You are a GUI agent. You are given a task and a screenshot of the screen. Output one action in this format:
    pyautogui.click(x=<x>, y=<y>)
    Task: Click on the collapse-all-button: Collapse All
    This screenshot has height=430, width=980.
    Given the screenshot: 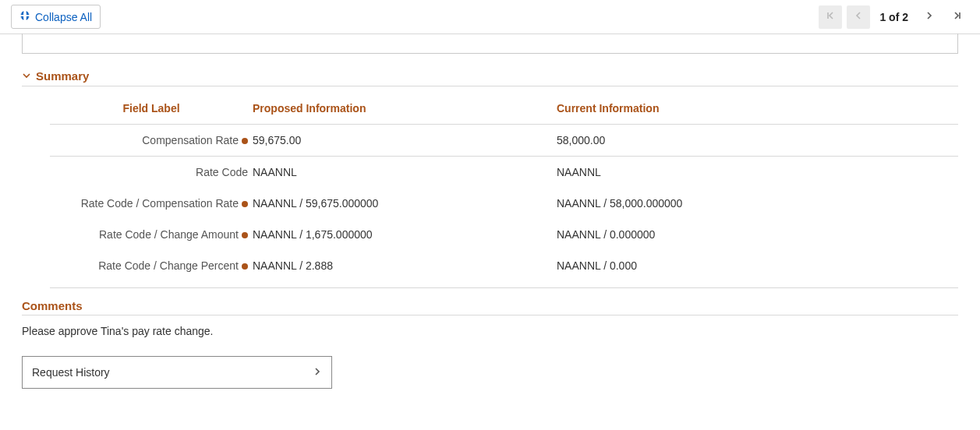 What is the action you would take?
    pyautogui.click(x=56, y=17)
    